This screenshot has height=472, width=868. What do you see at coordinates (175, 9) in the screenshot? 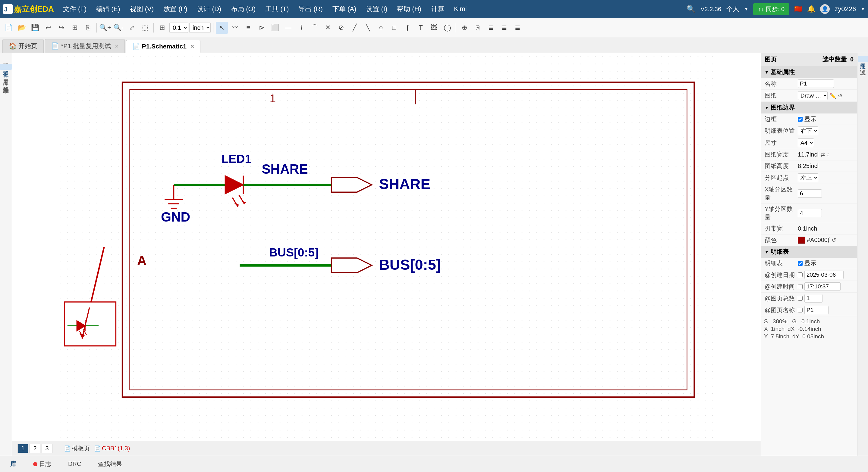
I see `menu-place: 放置 (P)` at bounding box center [175, 9].